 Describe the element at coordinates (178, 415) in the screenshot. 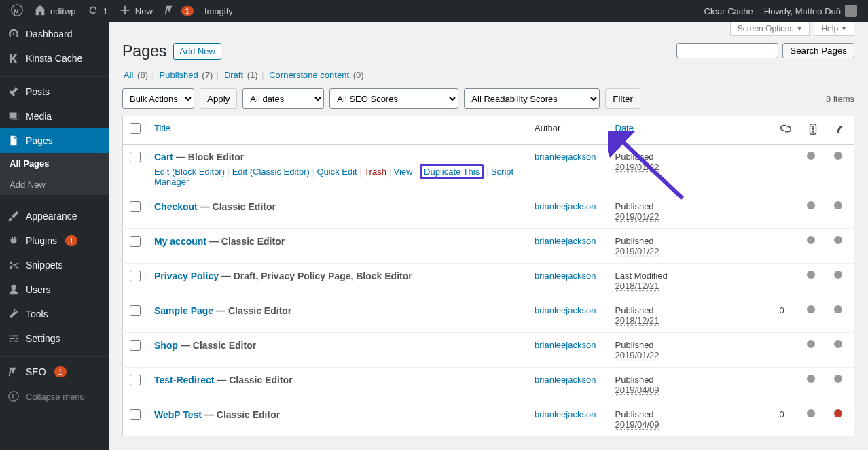

I see `page-title-link: WebP Test` at that location.